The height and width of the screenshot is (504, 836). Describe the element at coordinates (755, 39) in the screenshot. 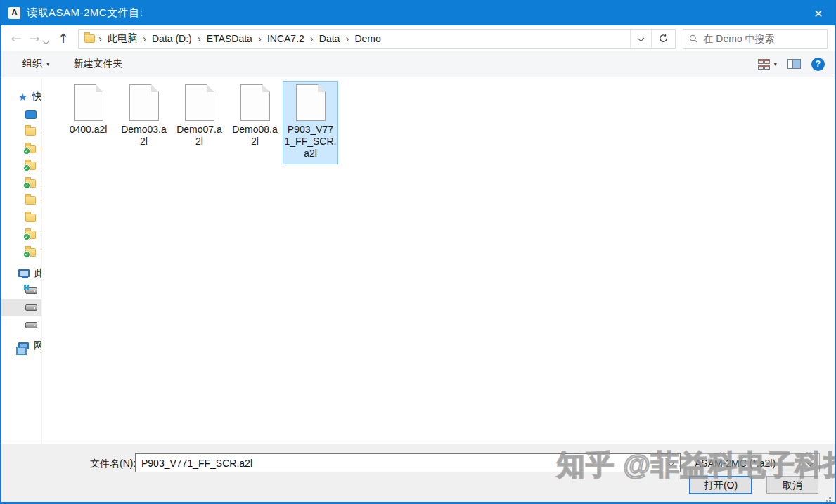

I see `search-box` at that location.